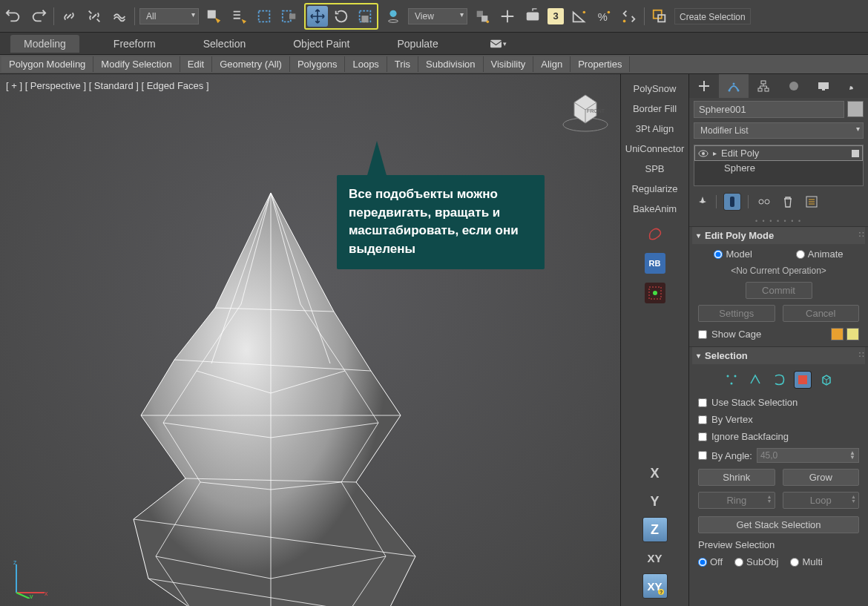  I want to click on modifier-edit-poly-row: ▸ Edit Poly, so click(779, 153).